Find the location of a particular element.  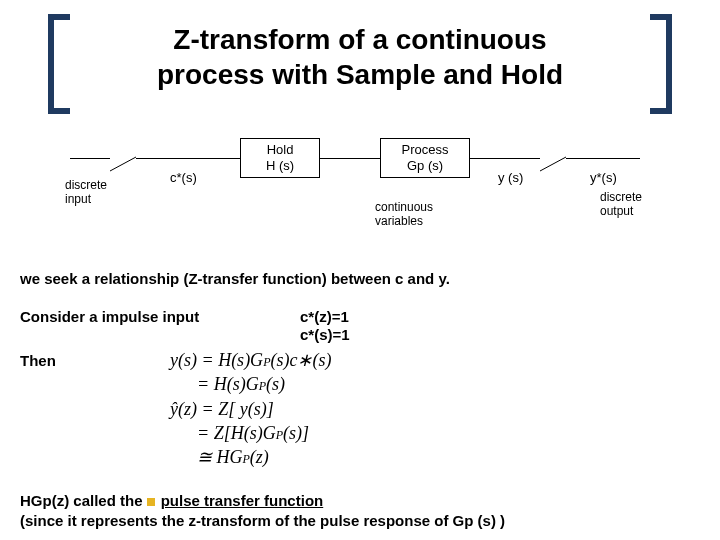

hold-label-1: Hold is located at coordinates (280, 150).